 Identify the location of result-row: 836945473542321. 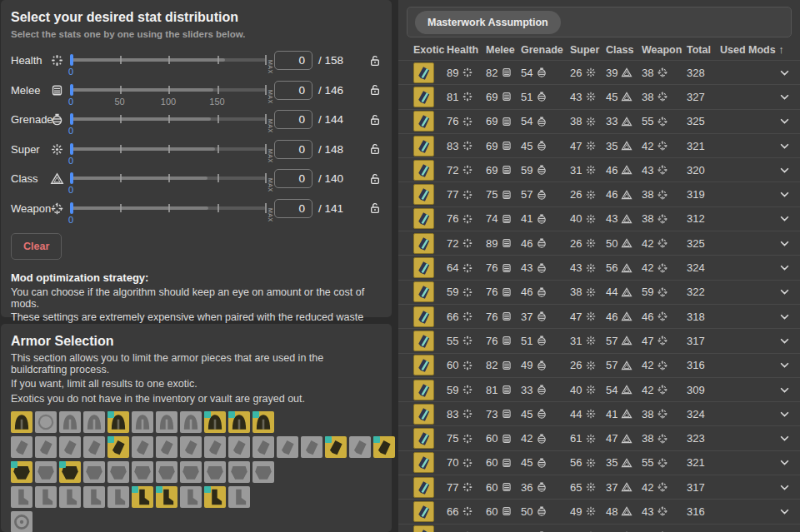
(599, 145).